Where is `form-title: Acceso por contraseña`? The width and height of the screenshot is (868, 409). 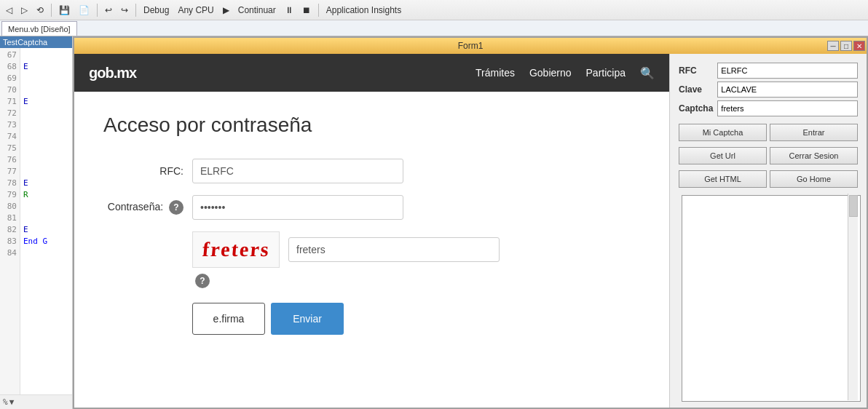 form-title: Acceso por contraseña is located at coordinates (371, 125).